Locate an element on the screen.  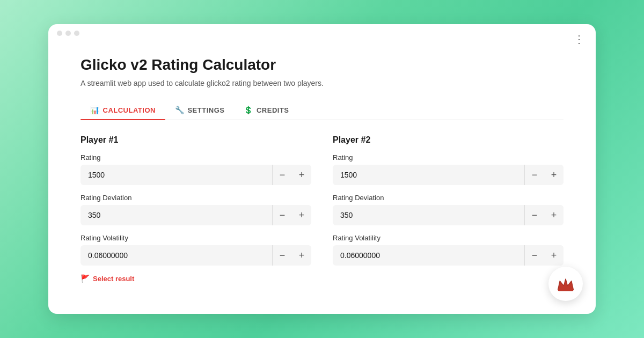
player2-rating-plus-button: + is located at coordinates (554, 175).